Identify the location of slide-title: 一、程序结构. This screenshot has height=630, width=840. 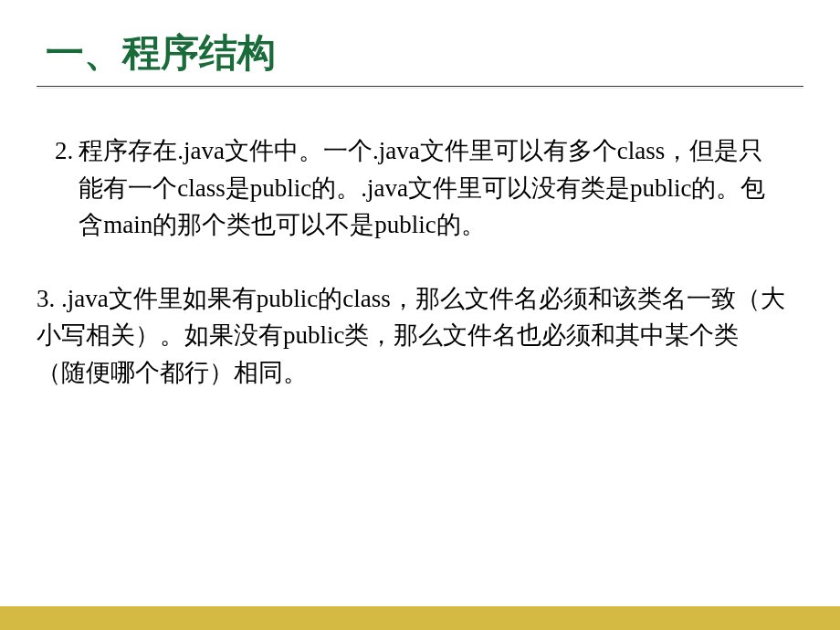
(420, 53).